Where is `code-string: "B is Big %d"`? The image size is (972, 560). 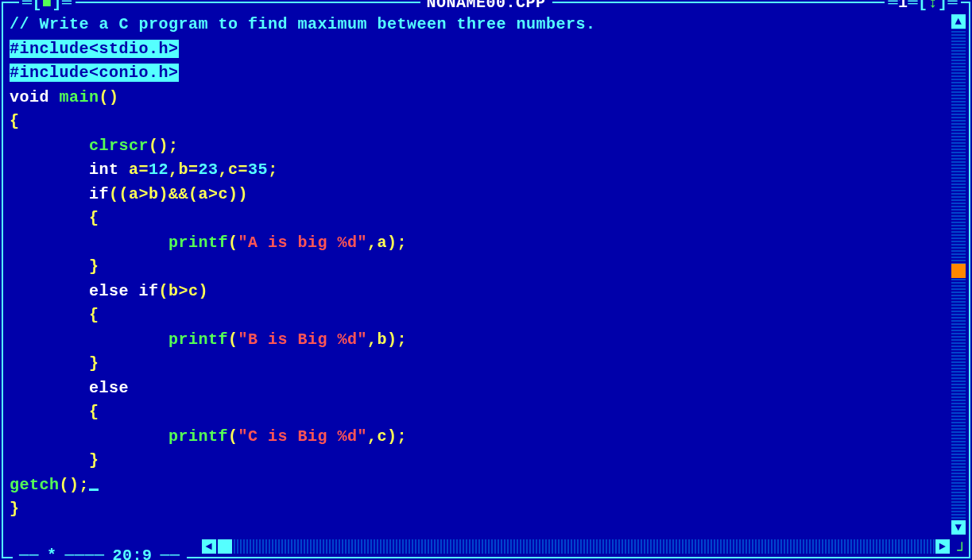
code-string: "B is Big %d" is located at coordinates (304, 340).